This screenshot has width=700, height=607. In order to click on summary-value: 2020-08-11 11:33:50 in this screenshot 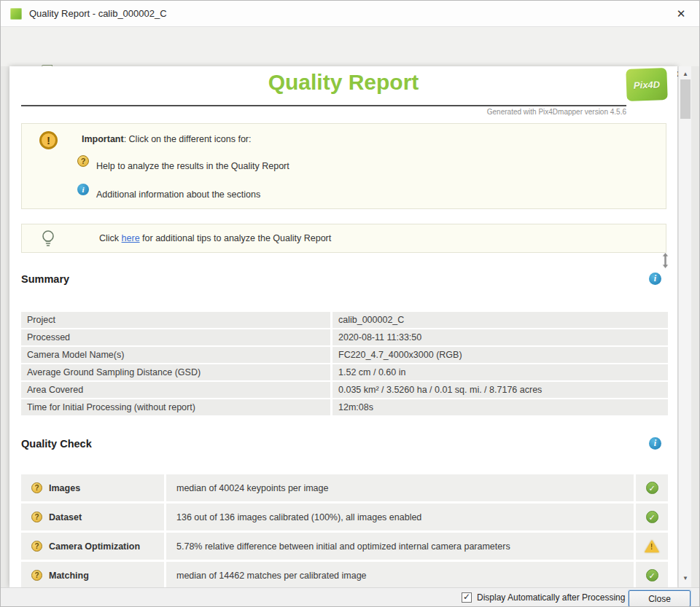, I will do `click(500, 337)`.